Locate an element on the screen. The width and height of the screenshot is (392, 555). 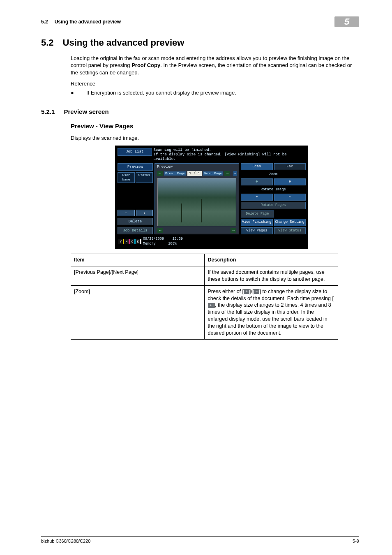
rotate-left-button: ↶ is located at coordinates (257, 197).